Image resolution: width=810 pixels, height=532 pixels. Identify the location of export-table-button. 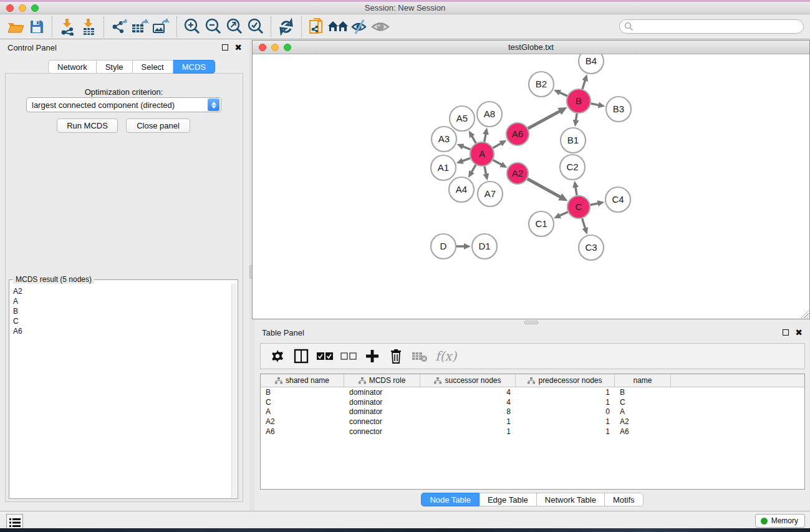
(140, 27).